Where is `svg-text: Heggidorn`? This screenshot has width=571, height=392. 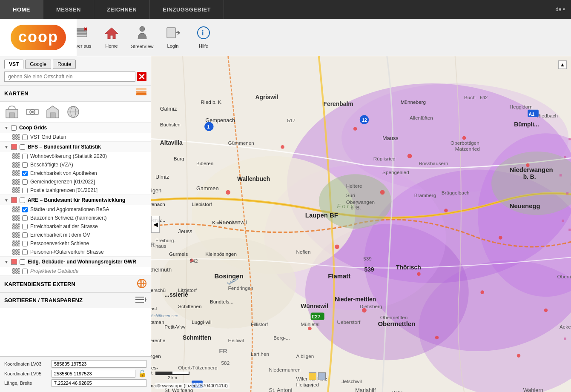
svg-text: Heggidorn is located at coordinates (521, 106).